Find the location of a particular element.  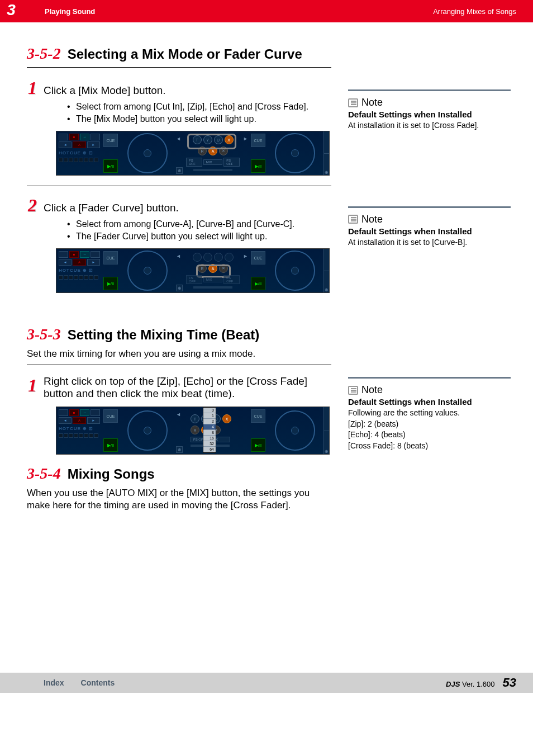

section-354-heading: 3-5-4 Mixing Songs is located at coordinates (179, 474).